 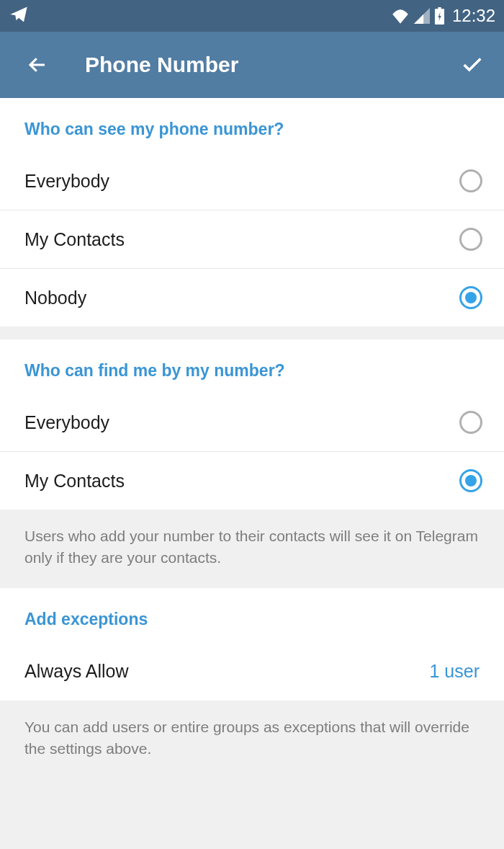 What do you see at coordinates (252, 615) in the screenshot?
I see `section-header: Add exceptions` at bounding box center [252, 615].